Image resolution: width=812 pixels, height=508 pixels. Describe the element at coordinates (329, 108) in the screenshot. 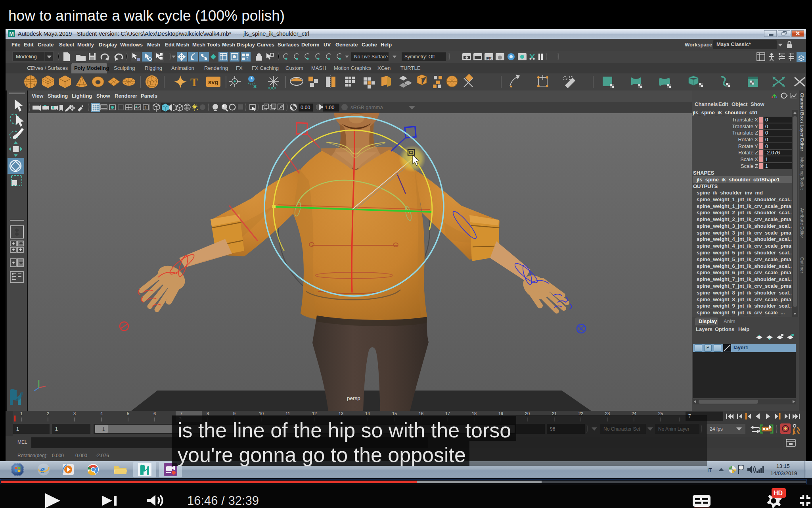

I see `svg-text: 1.00` at that location.